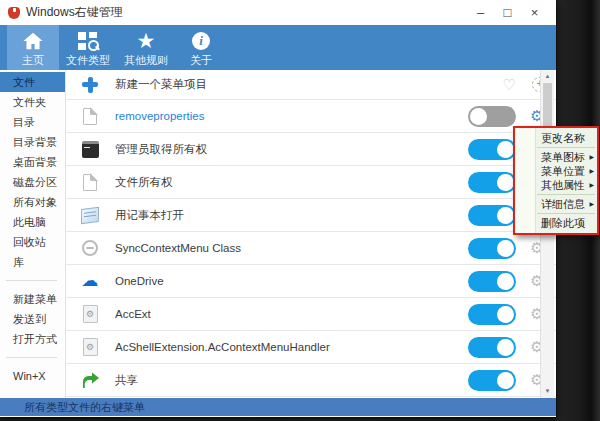 This screenshot has width=600, height=421. Describe the element at coordinates (556, 185) in the screenshot. I see `menu-item-other-properties: 其他属性 ▶` at that location.